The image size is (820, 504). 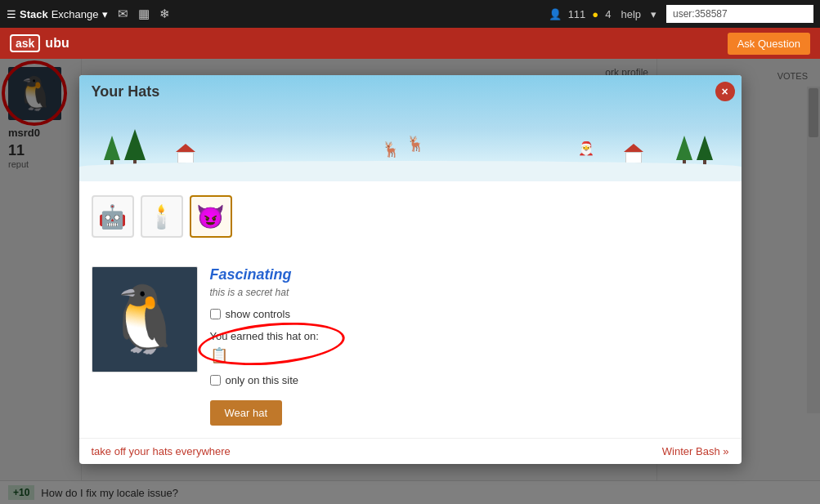 I want to click on hat-selector: 🤖 🕯️ 😈, so click(x=410, y=216).